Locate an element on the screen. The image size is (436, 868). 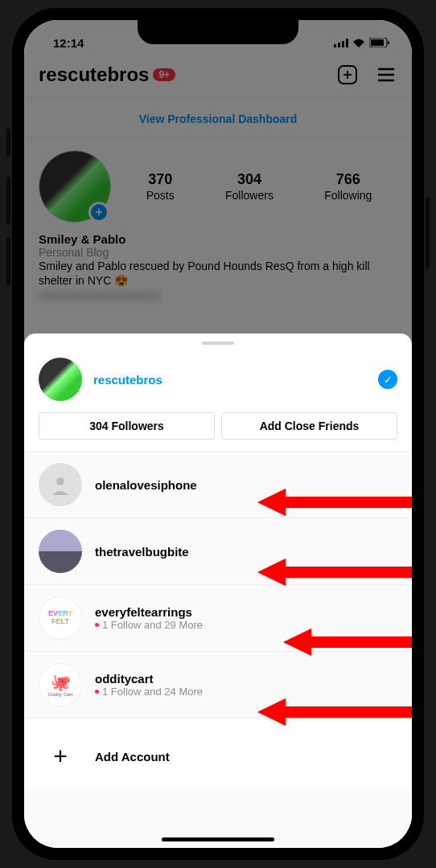
sheet-handle is located at coordinates (218, 343).